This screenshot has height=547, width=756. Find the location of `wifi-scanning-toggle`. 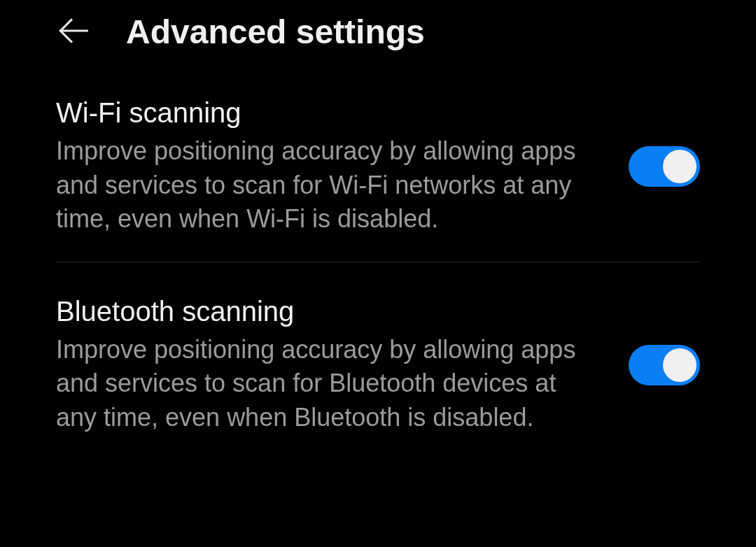

wifi-scanning-toggle is located at coordinates (664, 166).